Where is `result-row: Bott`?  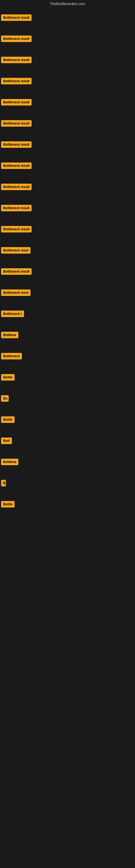
result-row: Bott is located at coordinates (68, 441).